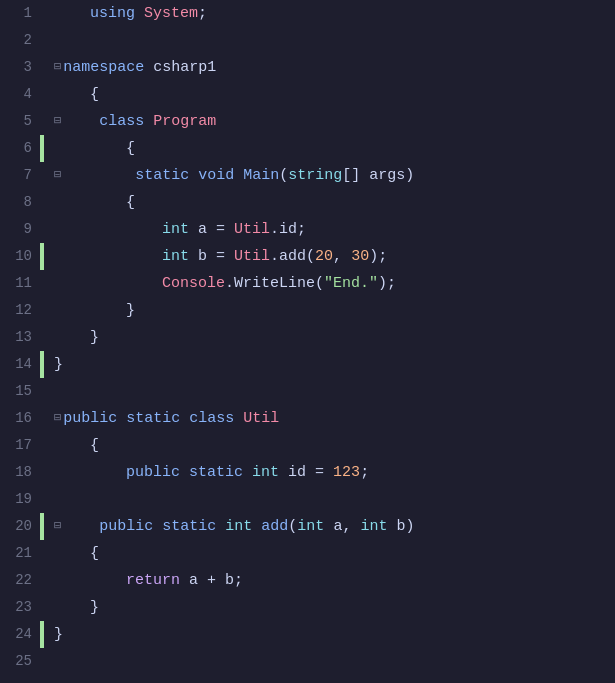  Describe the element at coordinates (334, 176) in the screenshot. I see `code-line: ⊟ static void Main(string[] args)` at that location.